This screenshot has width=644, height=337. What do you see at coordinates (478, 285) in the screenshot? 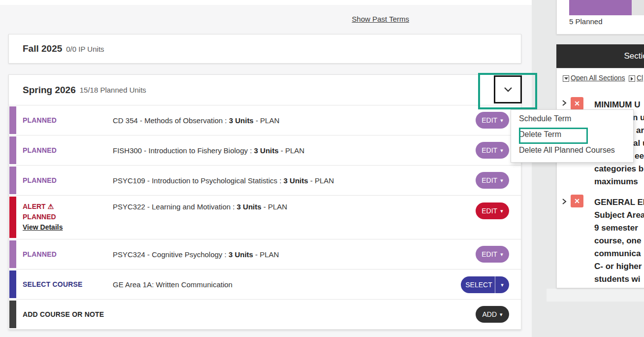
I see `select-button-label: SELECT` at bounding box center [478, 285].